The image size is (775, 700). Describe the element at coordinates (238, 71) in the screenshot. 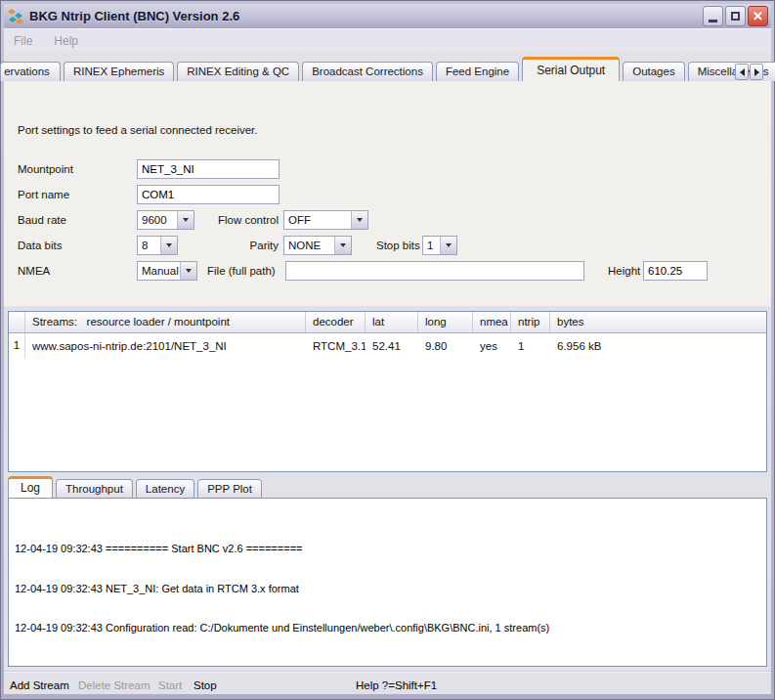

I see `tab-rinex-editing-qc: RINEX Editing & QC` at that location.